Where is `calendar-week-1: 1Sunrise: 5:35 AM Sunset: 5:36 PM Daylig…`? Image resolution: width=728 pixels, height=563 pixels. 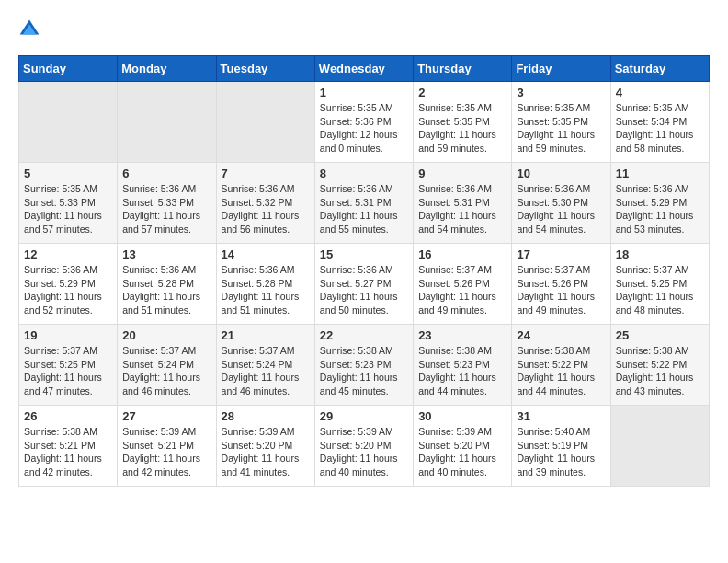 calendar-week-1: 1Sunrise: 5:35 AM Sunset: 5:36 PM Daylig… is located at coordinates (364, 122).